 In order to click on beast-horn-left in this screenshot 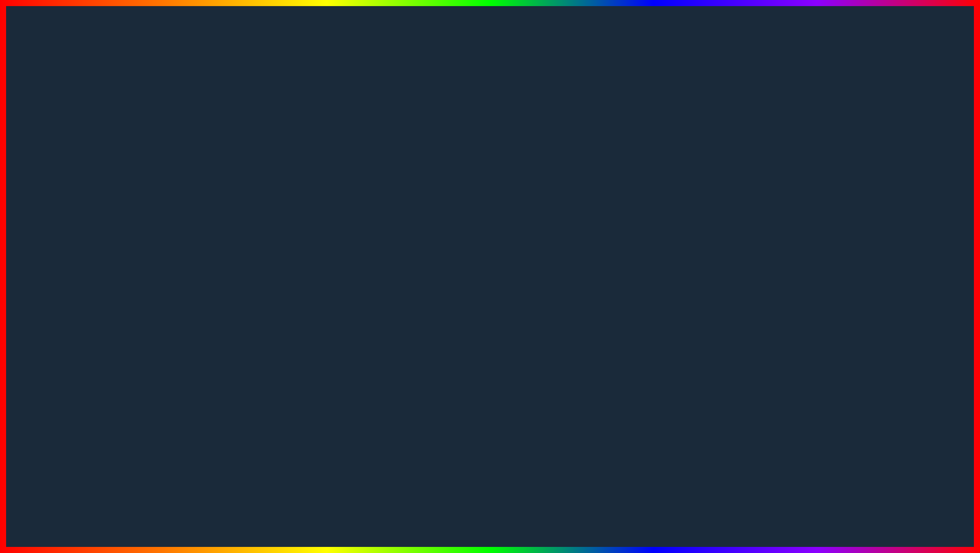, I will do `click(36, 371)`.